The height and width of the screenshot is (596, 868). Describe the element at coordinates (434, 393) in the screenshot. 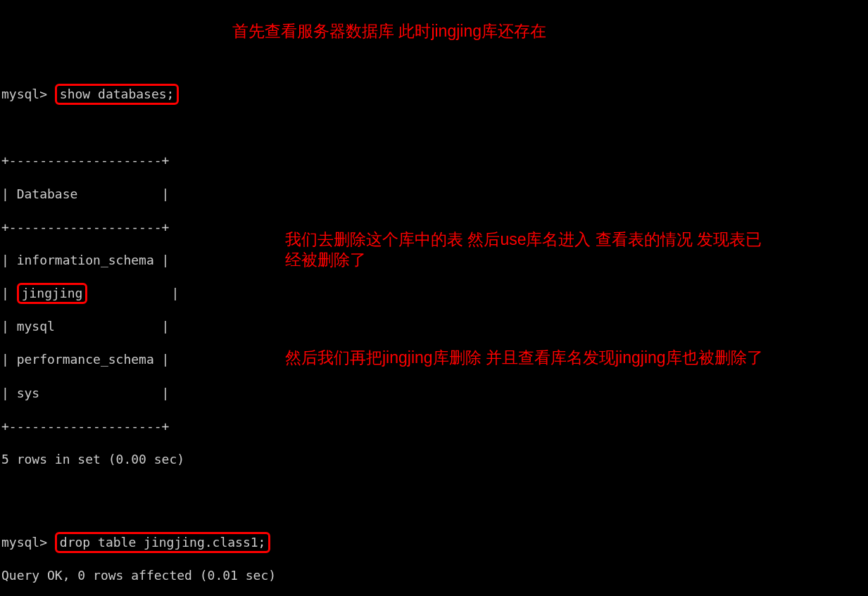

I see `tbl1-row-4: | sys |` at that location.